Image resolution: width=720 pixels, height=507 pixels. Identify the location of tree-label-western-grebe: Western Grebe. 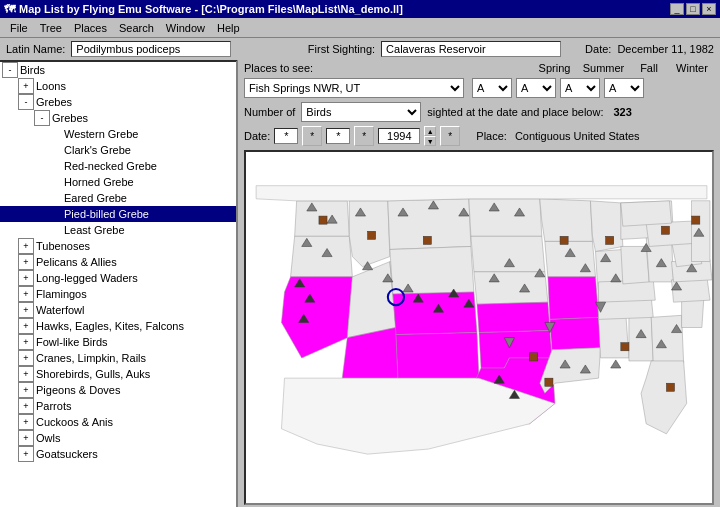
(101, 134).